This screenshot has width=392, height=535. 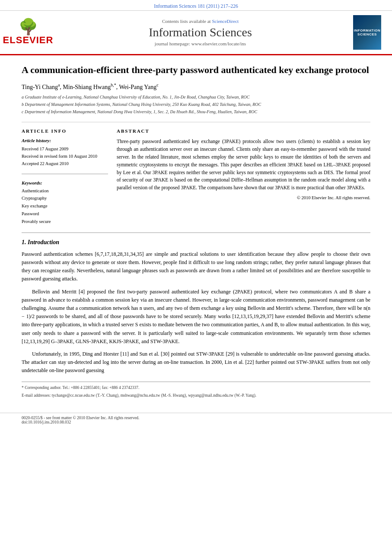 What do you see at coordinates (196, 242) in the screenshot?
I see `section1-title: 1. Introduction` at bounding box center [196, 242].